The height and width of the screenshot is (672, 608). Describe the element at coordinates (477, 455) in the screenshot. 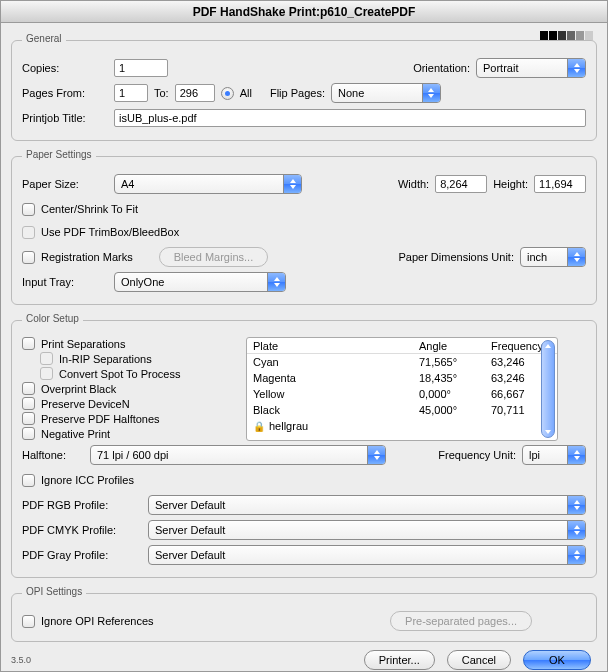

I see `frequency-unit-label: Frequency Unit:` at that location.